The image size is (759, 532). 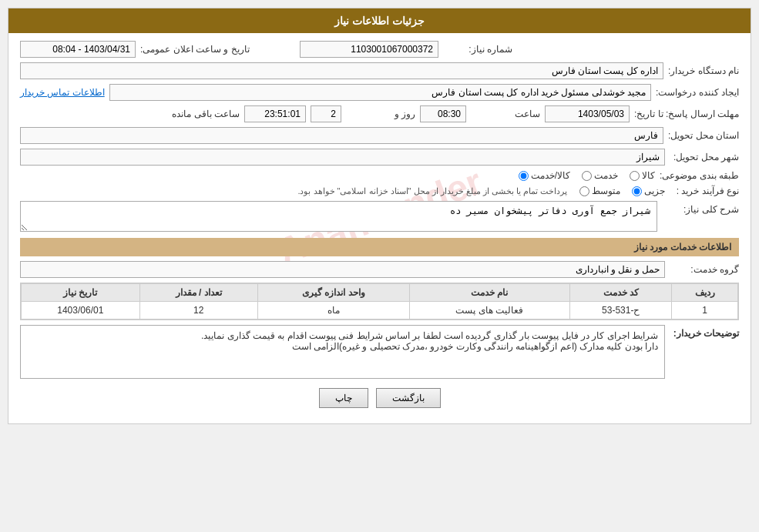 I want to click on response-days-label: روز و, so click(x=381, y=114).